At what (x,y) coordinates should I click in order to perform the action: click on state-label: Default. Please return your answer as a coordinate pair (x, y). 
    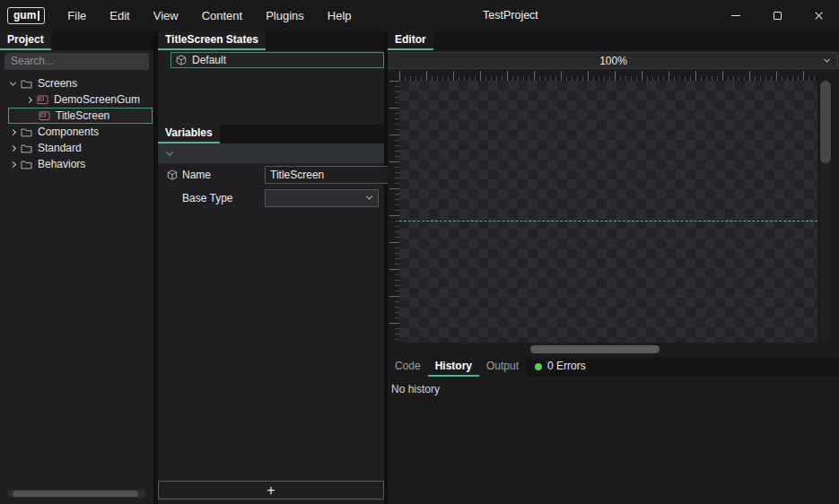
    Looking at the image, I should click on (209, 60).